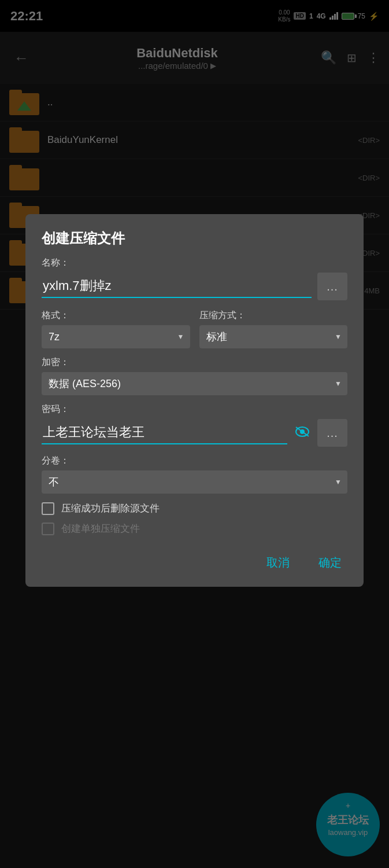 This screenshot has width=389, height=868. I want to click on encryption-dropdown-wrap: 数据 (AES-256), so click(194, 384).